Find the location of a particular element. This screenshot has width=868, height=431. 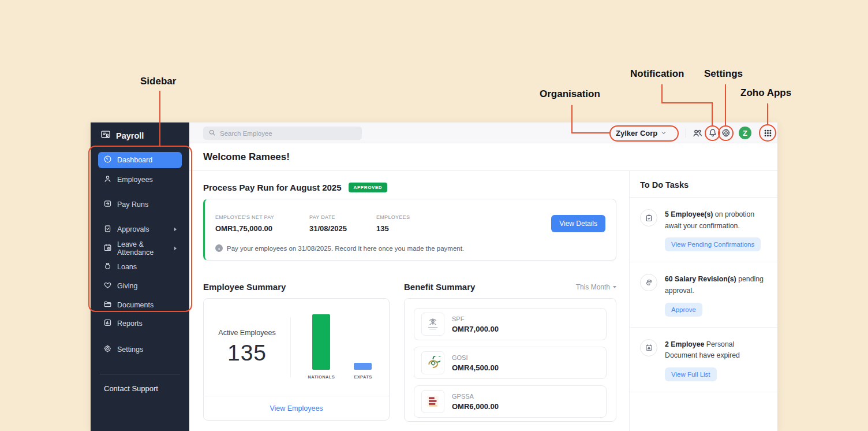

coins-icon is located at coordinates (649, 283).